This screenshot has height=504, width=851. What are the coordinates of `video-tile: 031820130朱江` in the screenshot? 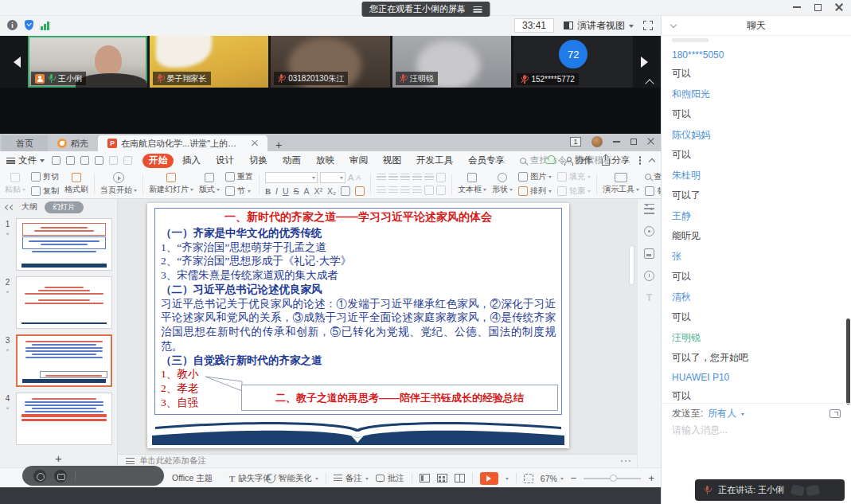 It's located at (330, 62).